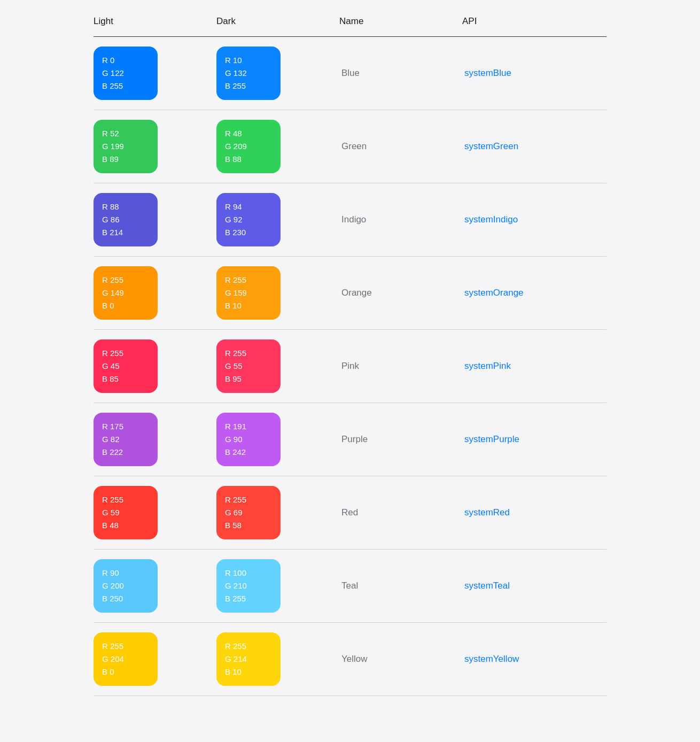  I want to click on cell-name-green: Green, so click(401, 146).